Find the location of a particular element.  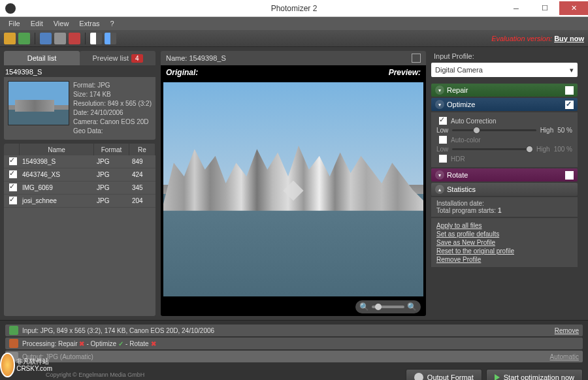

thumbnail is located at coordinates (39, 103).